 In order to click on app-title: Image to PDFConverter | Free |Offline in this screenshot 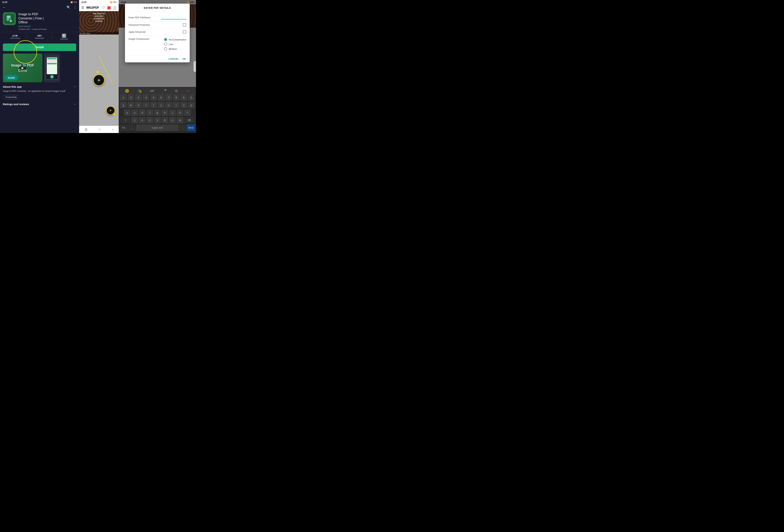, I will do `click(47, 18)`.